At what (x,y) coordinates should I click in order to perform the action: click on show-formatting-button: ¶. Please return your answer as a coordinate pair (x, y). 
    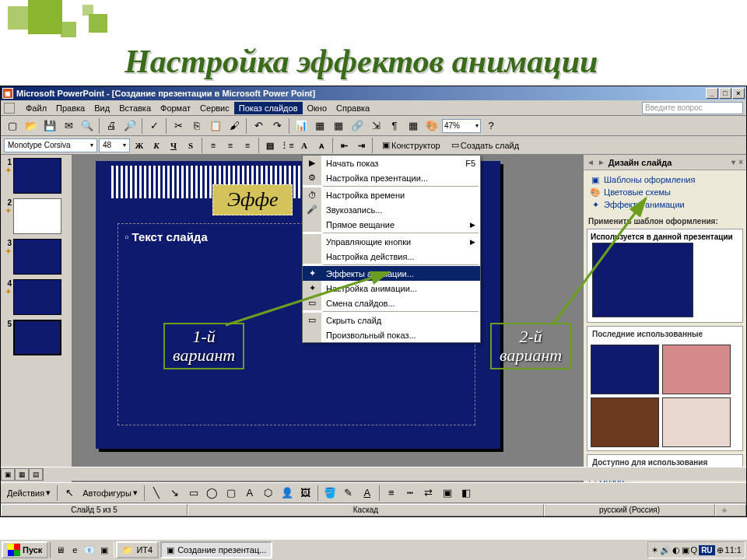
    Looking at the image, I should click on (395, 126).